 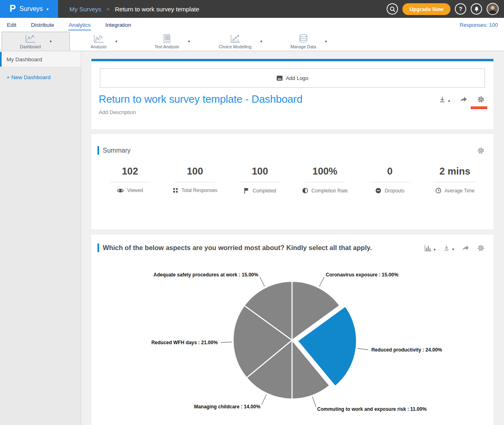 I want to click on toolbar-item-dashboard: Dashboard ▾, so click(x=36, y=41).